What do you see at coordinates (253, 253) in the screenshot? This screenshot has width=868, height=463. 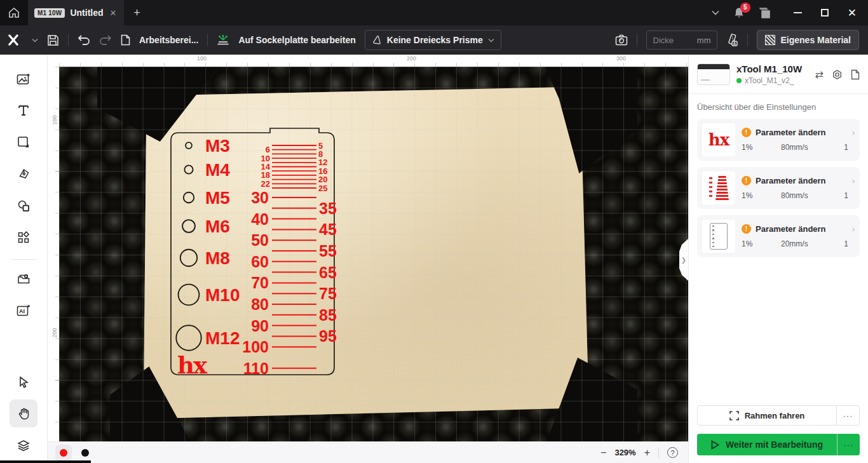 I see `screw-gauge-design: M3M4M5M6M8M10M12568101214161820222530354…` at bounding box center [253, 253].